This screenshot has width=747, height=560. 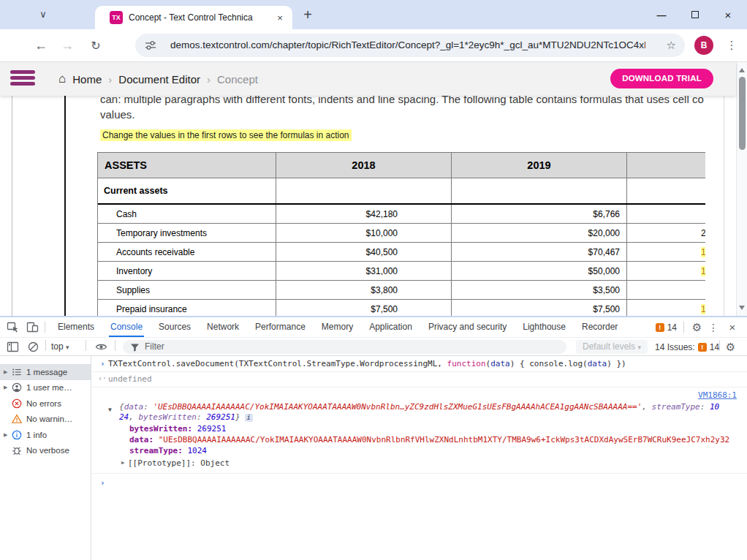 What do you see at coordinates (364, 232) in the screenshot?
I see `table-cell-2018: $10,000` at bounding box center [364, 232].